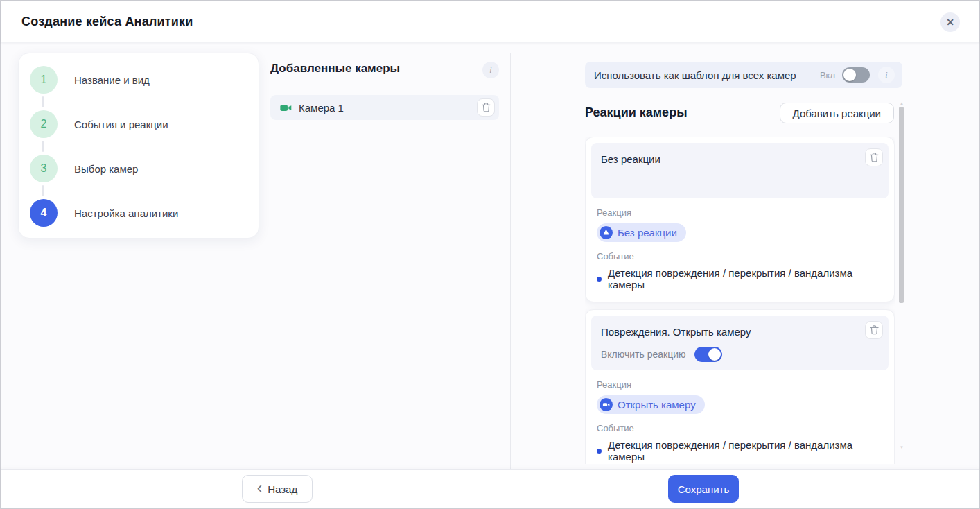 This screenshot has width=980, height=509. I want to click on dialog-footer: ‹ Назад Сохранить, so click(490, 489).